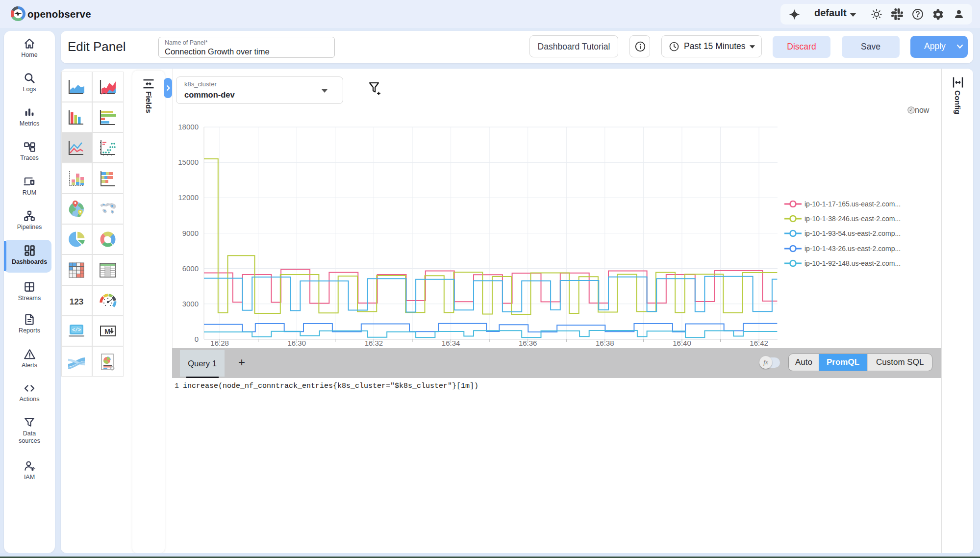  What do you see at coordinates (190, 269) in the screenshot?
I see `svg-text: 6000` at bounding box center [190, 269].